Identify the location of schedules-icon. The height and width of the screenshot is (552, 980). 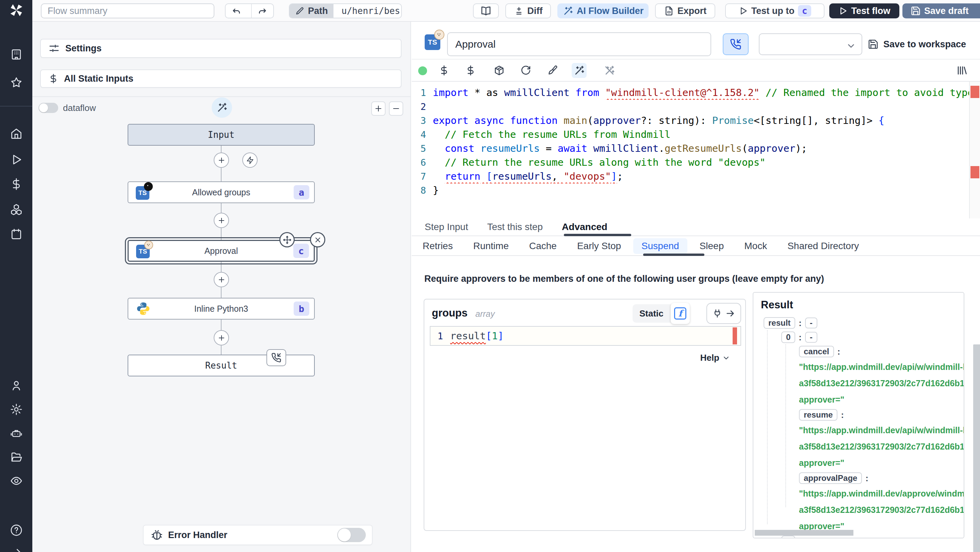
(16, 234).